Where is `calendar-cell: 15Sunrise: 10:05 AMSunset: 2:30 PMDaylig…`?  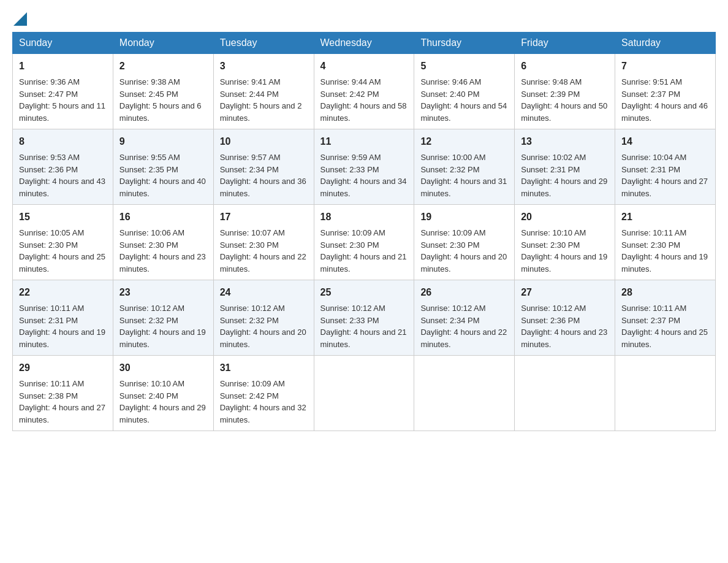
calendar-cell: 15Sunrise: 10:05 AMSunset: 2:30 PMDaylig… is located at coordinates (63, 243).